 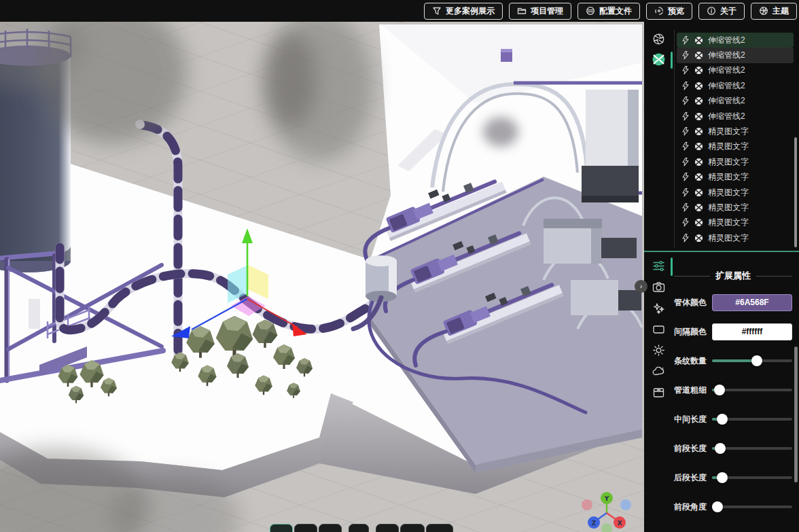 What do you see at coordinates (733, 448) in the screenshot?
I see `front-length-row: 前段长度` at bounding box center [733, 448].